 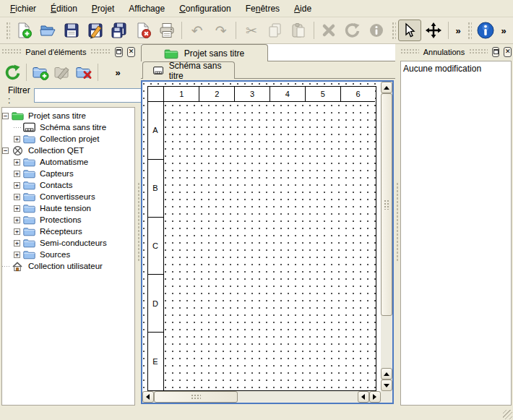 What do you see at coordinates (68, 254) in the screenshot?
I see `tree-item-sources: +Sources` at bounding box center [68, 254].